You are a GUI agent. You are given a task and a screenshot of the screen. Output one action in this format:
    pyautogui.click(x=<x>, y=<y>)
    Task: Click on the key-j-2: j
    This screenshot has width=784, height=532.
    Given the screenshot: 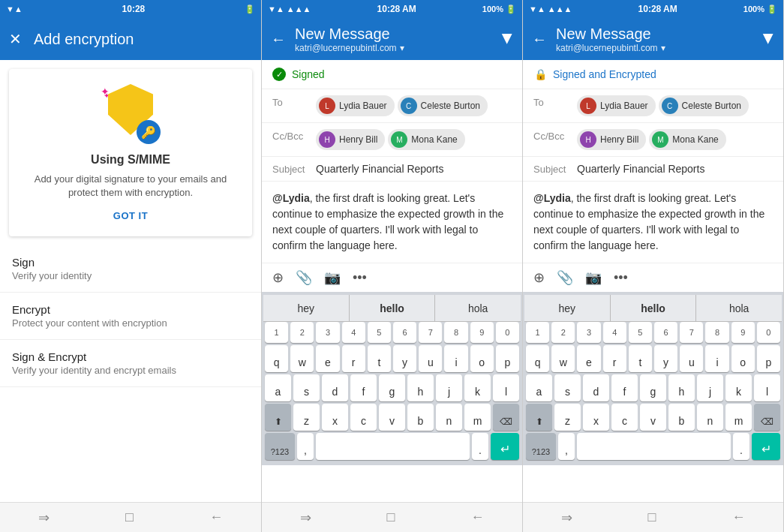 What is the action you would take?
    pyautogui.click(x=449, y=388)
    